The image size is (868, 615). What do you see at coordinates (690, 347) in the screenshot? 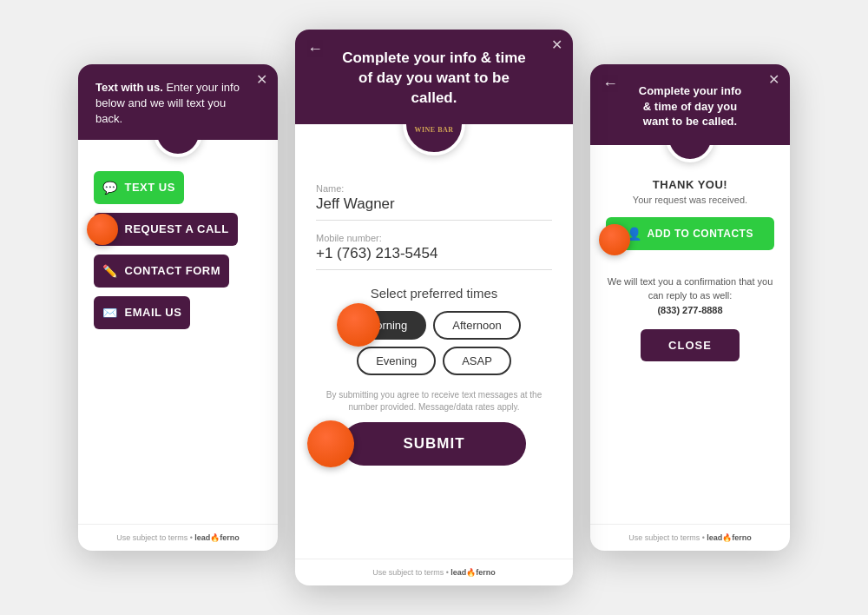
I see `right-content: THANK YOU! Your request was received. 👤 …` at bounding box center [690, 347].